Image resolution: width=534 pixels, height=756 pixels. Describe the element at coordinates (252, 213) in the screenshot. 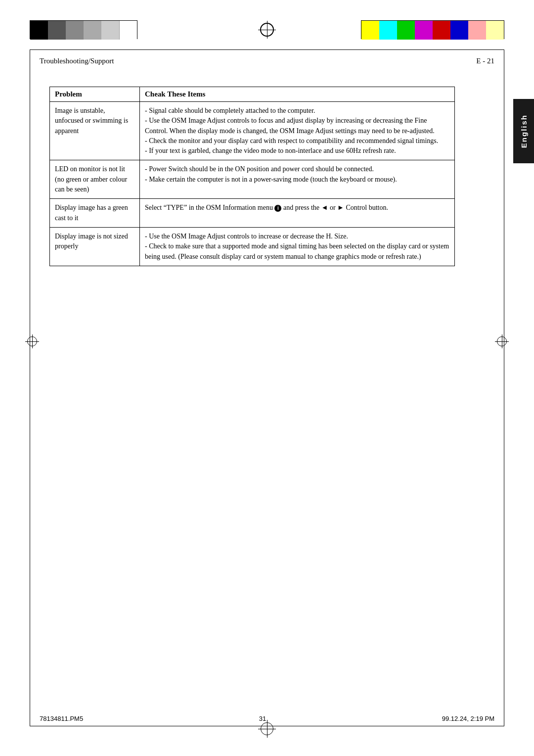

I see `table-row: Display image has a green cast to it Sel…` at that location.